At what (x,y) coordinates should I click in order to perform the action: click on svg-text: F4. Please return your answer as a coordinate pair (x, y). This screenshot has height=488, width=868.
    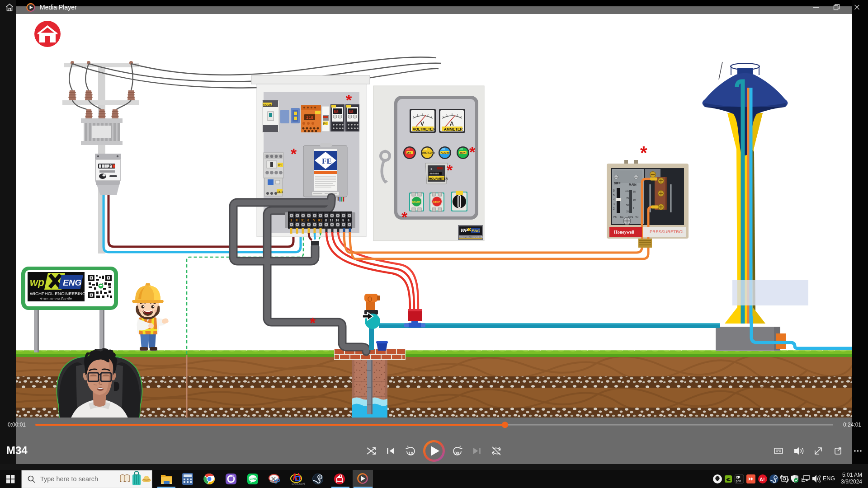
    Looking at the image, I should click on (325, 124).